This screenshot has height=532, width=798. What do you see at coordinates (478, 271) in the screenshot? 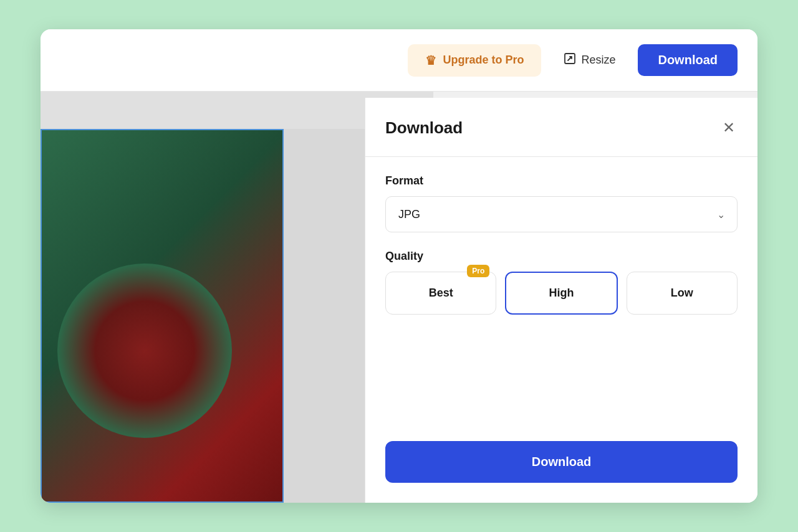
I see `pro-badge: Pro` at bounding box center [478, 271].